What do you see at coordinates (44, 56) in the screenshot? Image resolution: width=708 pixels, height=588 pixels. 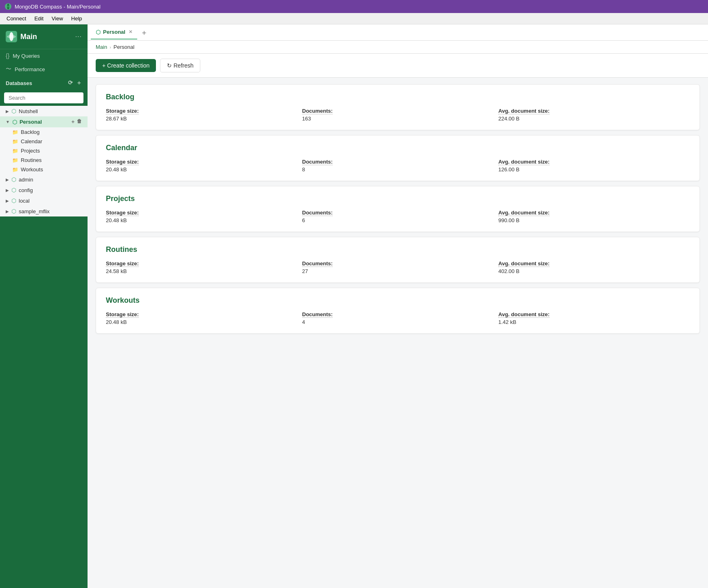 I see `sidebar-item-my-queries: {} My Queries` at bounding box center [44, 56].